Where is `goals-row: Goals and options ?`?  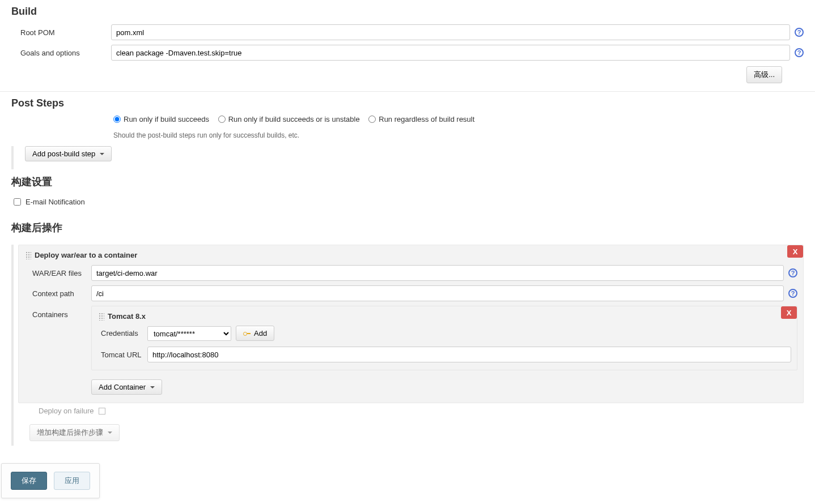 goals-row: Goals and options ? is located at coordinates (408, 53).